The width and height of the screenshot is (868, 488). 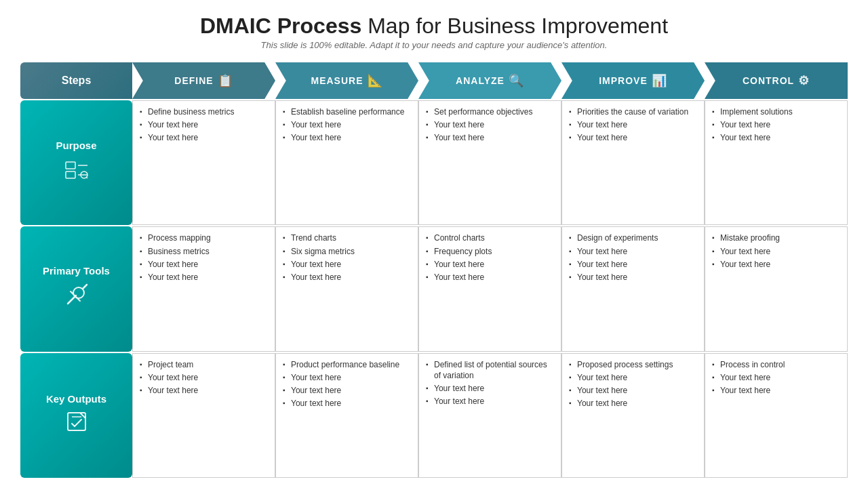 I want to click on analyze-icon: 🔍, so click(x=517, y=81).